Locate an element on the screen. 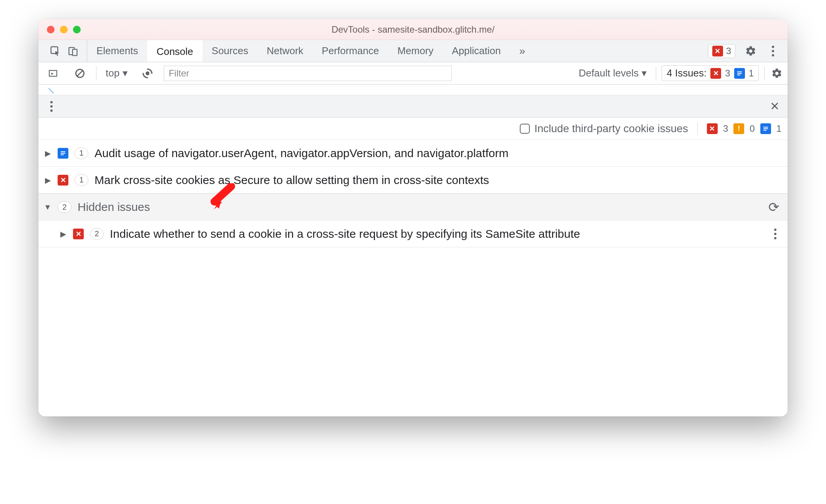  reload-icon: ⟳ is located at coordinates (774, 207).